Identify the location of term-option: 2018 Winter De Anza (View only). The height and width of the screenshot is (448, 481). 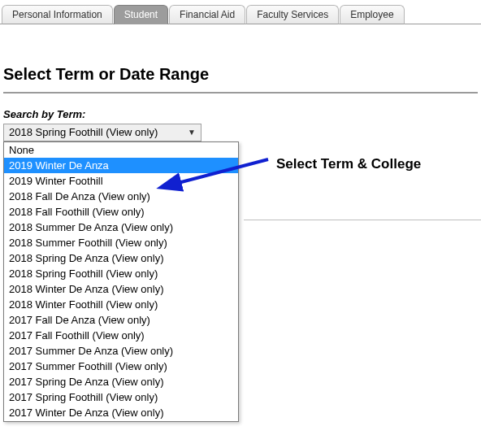
(121, 289).